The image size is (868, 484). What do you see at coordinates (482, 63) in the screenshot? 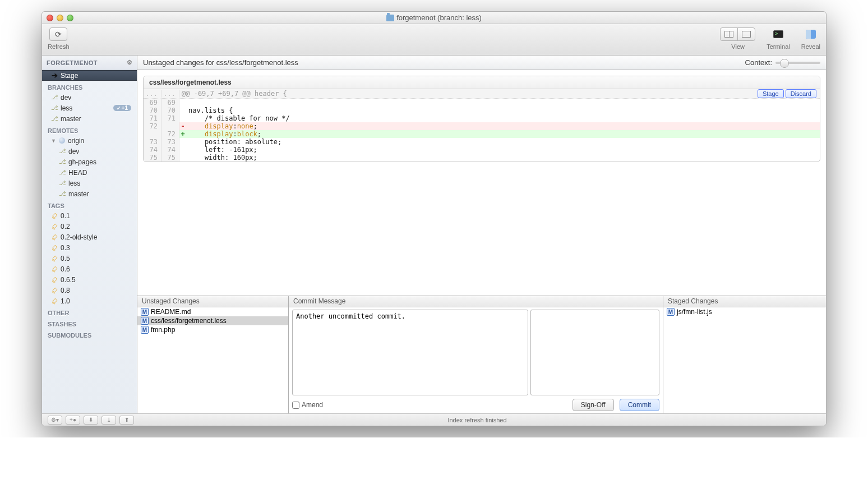
I see `file-header-bar: Unstaged changes for css/less/forgetmeno…` at bounding box center [482, 63].